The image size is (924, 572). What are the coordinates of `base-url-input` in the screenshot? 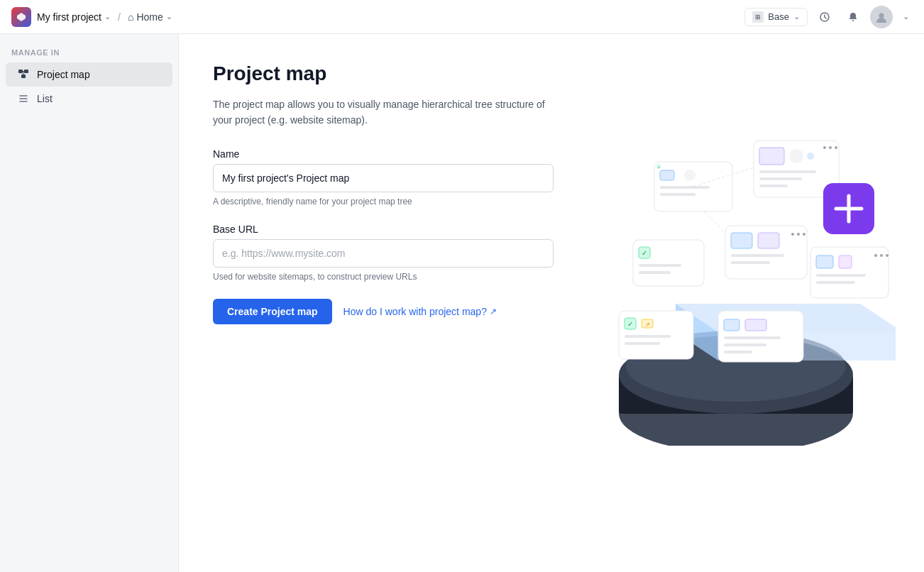 It's located at (383, 253).